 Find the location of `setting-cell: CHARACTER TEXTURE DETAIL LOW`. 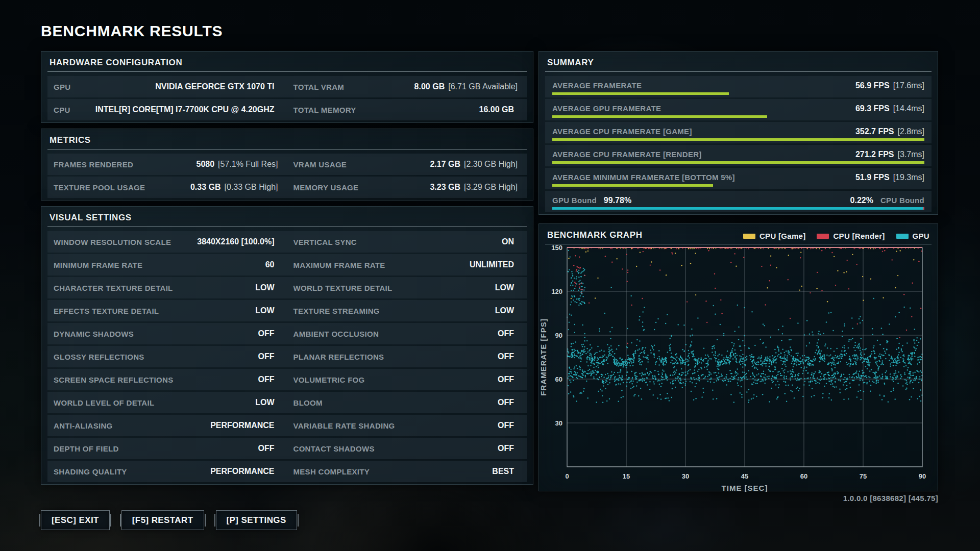

setting-cell: CHARACTER TEXTURE DETAIL LOW is located at coordinates (167, 288).